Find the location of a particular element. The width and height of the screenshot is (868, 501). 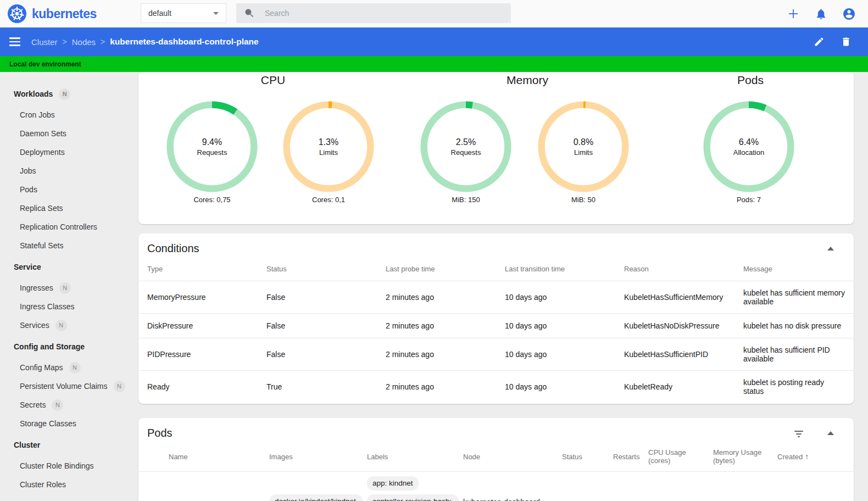

cell-type: DiskPressure is located at coordinates (198, 326).